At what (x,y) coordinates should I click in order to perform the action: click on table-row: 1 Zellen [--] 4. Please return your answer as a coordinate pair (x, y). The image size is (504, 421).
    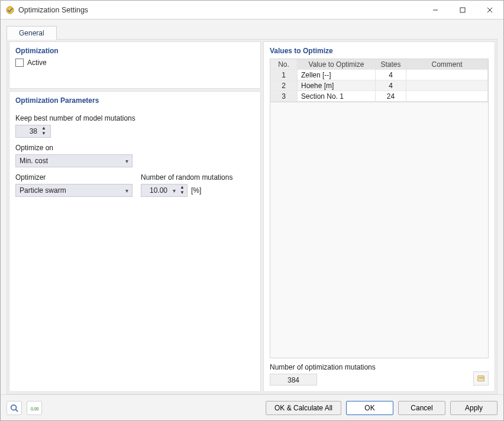
    Looking at the image, I should click on (379, 75).